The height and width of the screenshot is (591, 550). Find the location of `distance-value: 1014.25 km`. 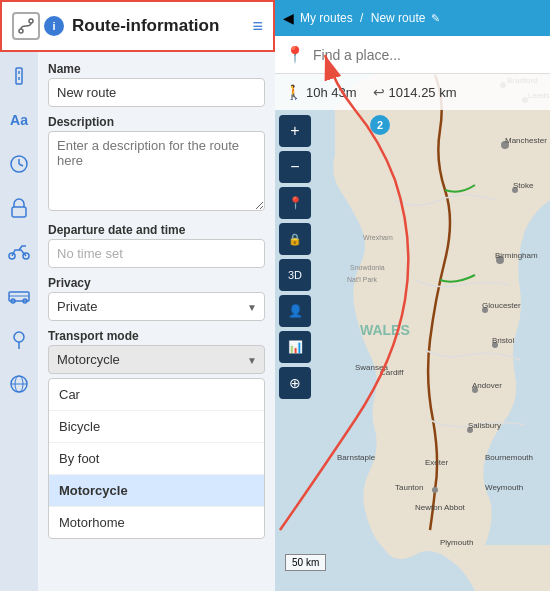

distance-value: 1014.25 km is located at coordinates (423, 92).